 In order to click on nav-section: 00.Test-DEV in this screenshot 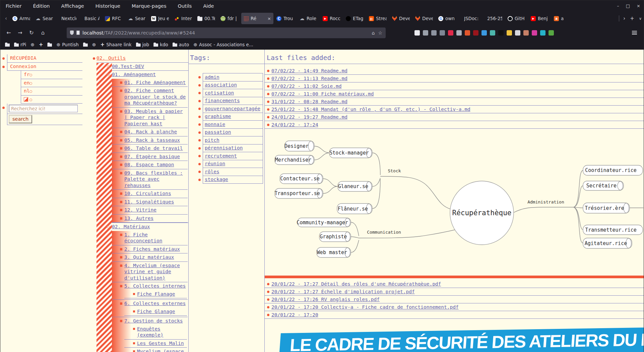, I will do `click(150, 67)`.